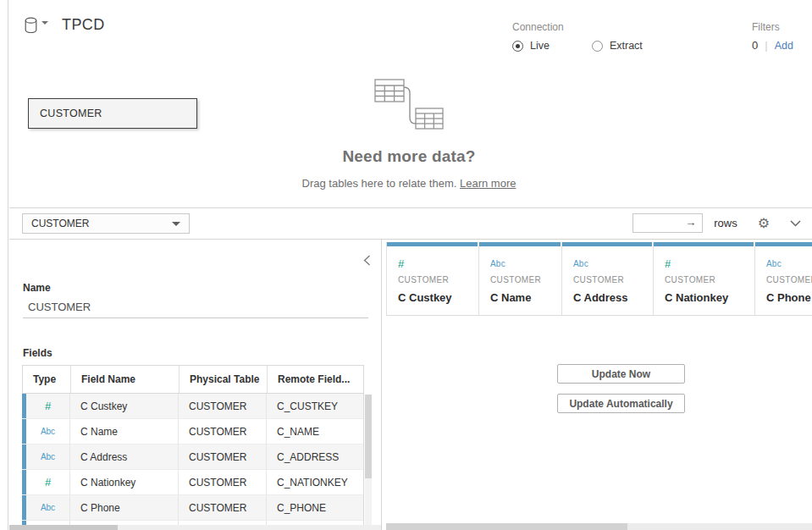 The width and height of the screenshot is (812, 530). I want to click on database-icon, so click(30, 25).